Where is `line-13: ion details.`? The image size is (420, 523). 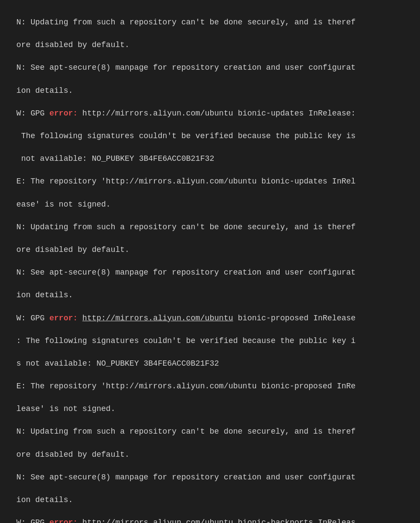 line-13: ion details. is located at coordinates (45, 295).